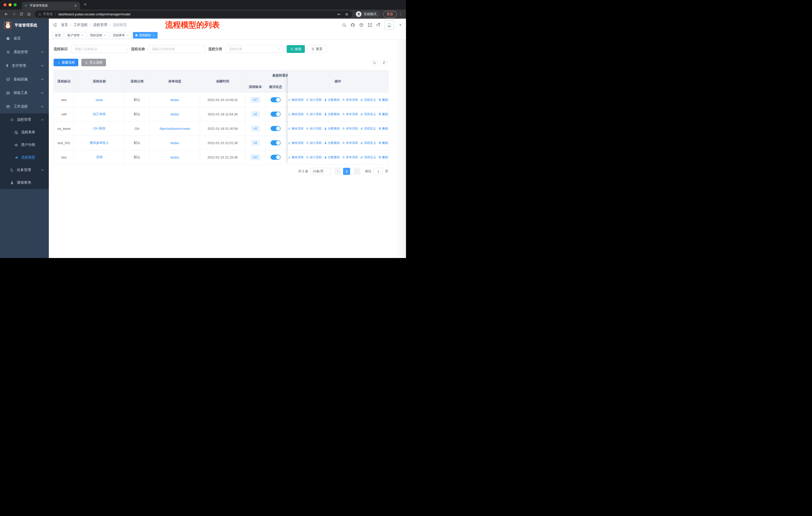 The height and width of the screenshot is (516, 812). I want to click on help-icon, so click(361, 25).